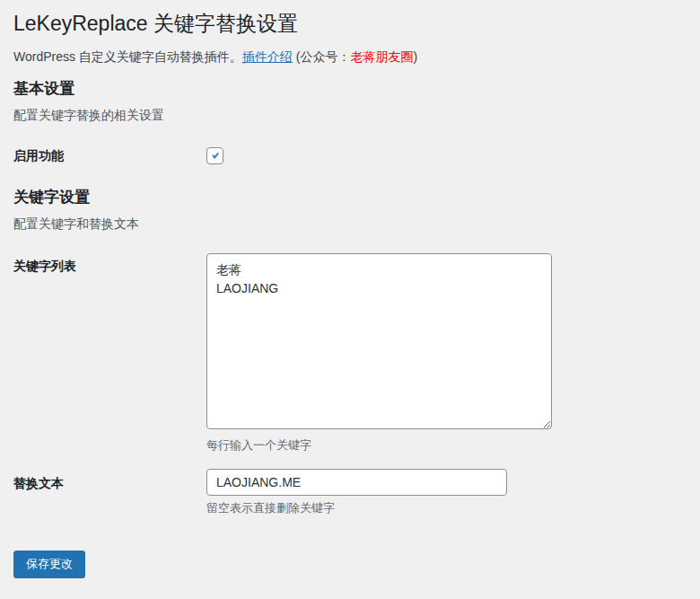 Image resolution: width=700 pixels, height=599 pixels. What do you see at coordinates (357, 482) in the screenshot?
I see `replace-input` at bounding box center [357, 482].